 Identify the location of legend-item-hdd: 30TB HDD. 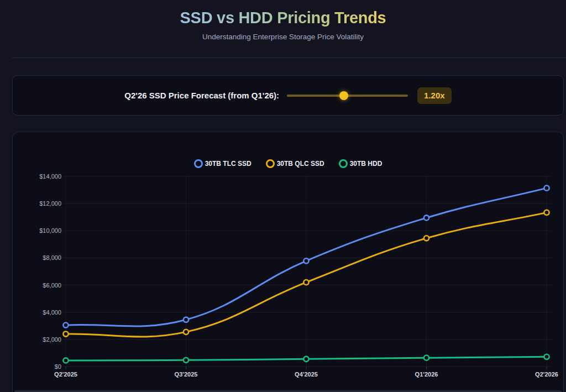
(360, 164).